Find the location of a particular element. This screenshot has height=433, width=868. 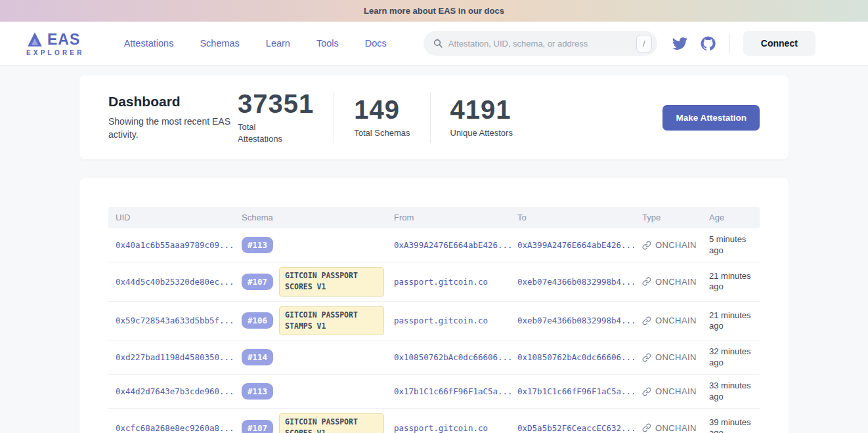

age-label: 32 minutes ago is located at coordinates (731, 357).